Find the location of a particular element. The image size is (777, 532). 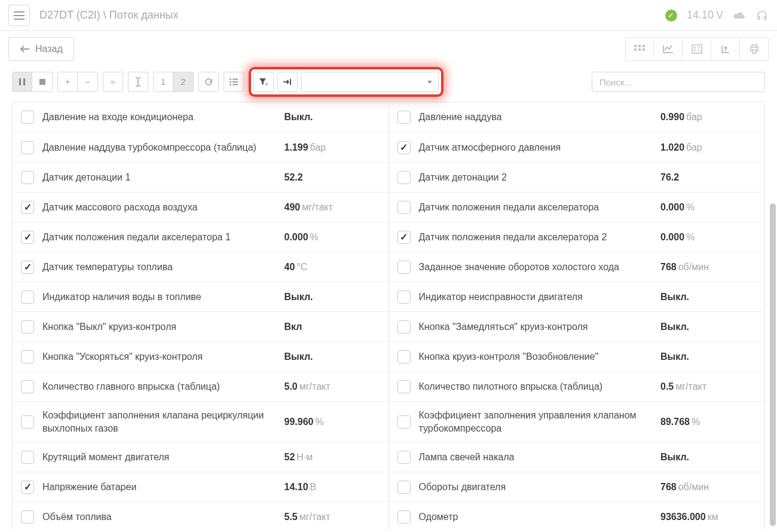

row-value: 89.768 is located at coordinates (675, 422).